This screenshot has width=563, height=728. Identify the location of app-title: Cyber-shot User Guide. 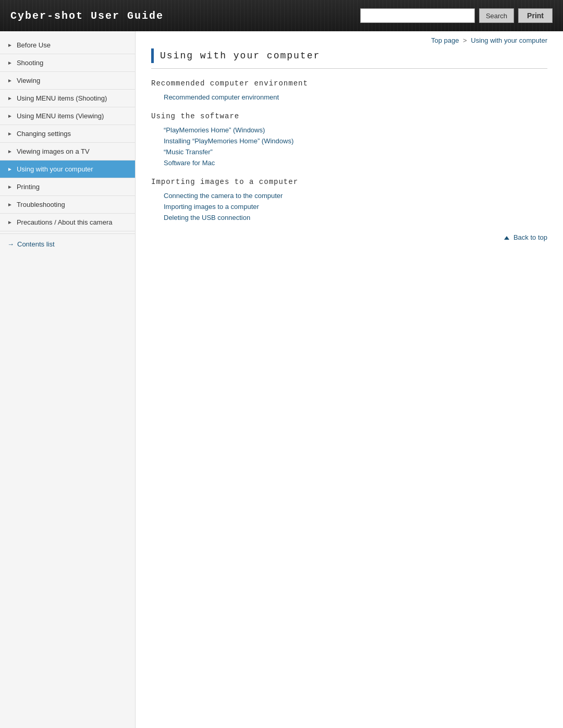
(87, 16).